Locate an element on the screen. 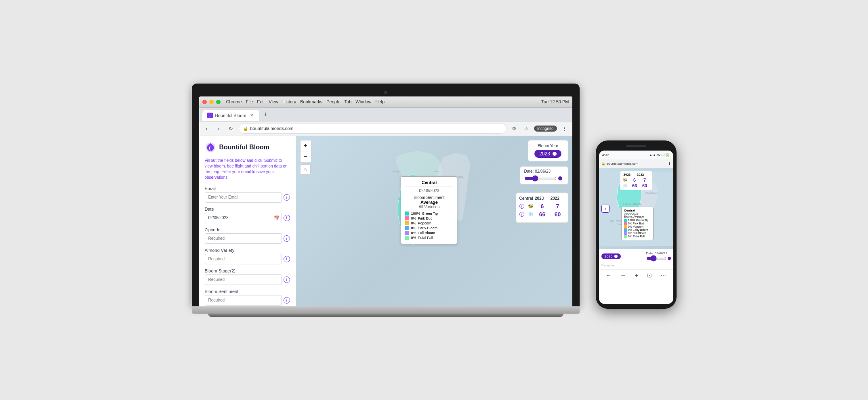 This screenshot has height=400, width=868. brand-name: Bountiful Bloom is located at coordinates (244, 147).